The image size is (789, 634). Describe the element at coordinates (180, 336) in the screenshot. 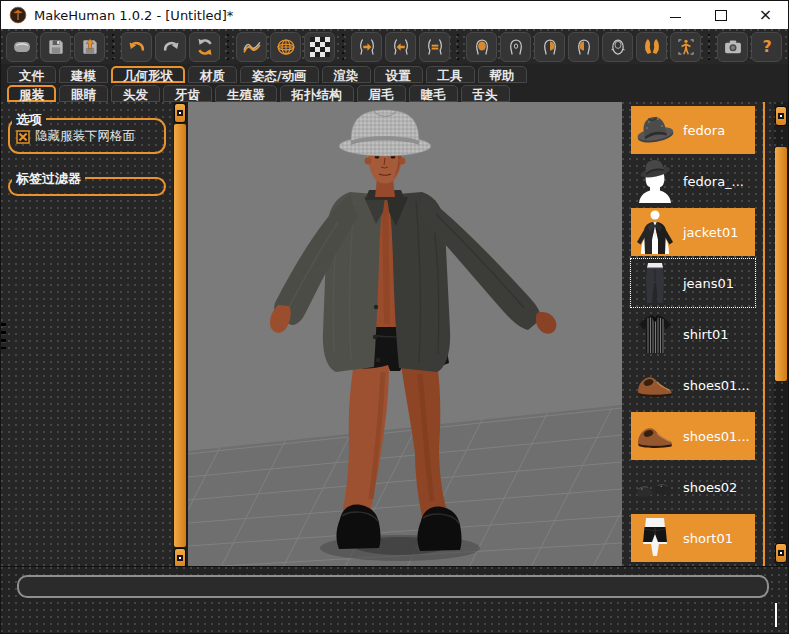

I see `left-panel-scrollbar` at that location.